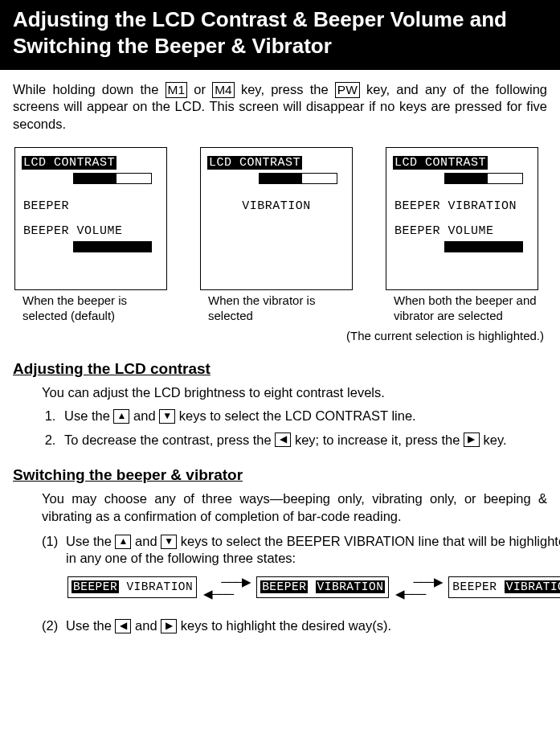 This screenshot has width=560, height=742. What do you see at coordinates (304, 416) in the screenshot?
I see `step-item: Use the ▲ and ▼ keys to select the LCD C…` at bounding box center [304, 416].